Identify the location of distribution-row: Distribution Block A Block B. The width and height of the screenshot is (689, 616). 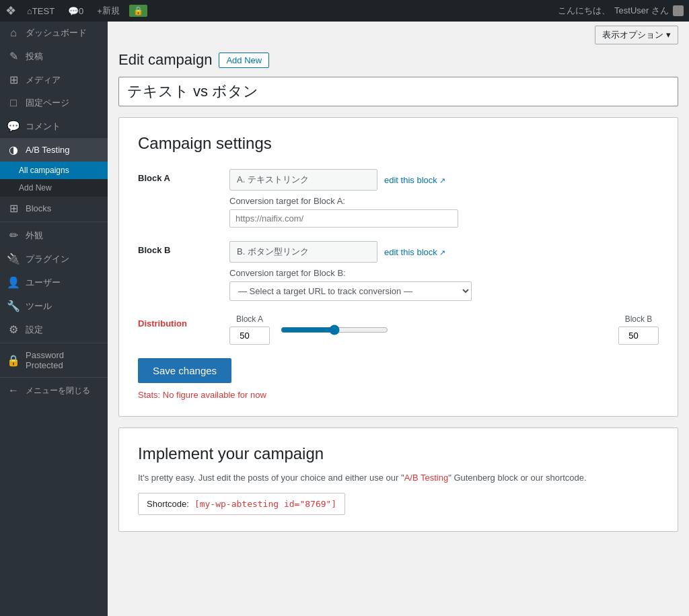
(398, 330).